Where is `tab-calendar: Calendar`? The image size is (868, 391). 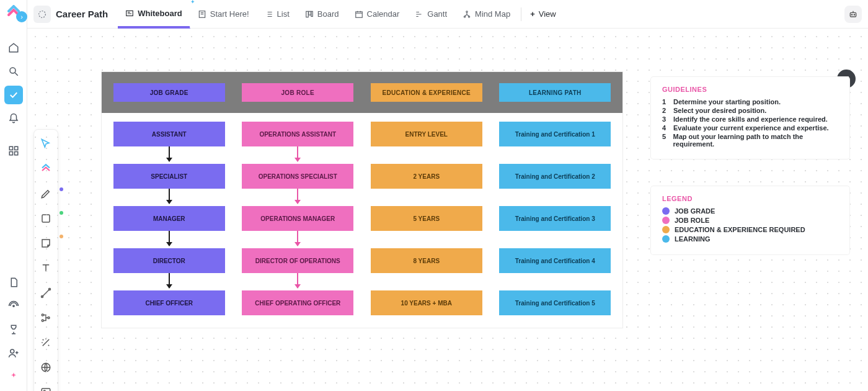 tab-calendar: Calendar is located at coordinates (378, 14).